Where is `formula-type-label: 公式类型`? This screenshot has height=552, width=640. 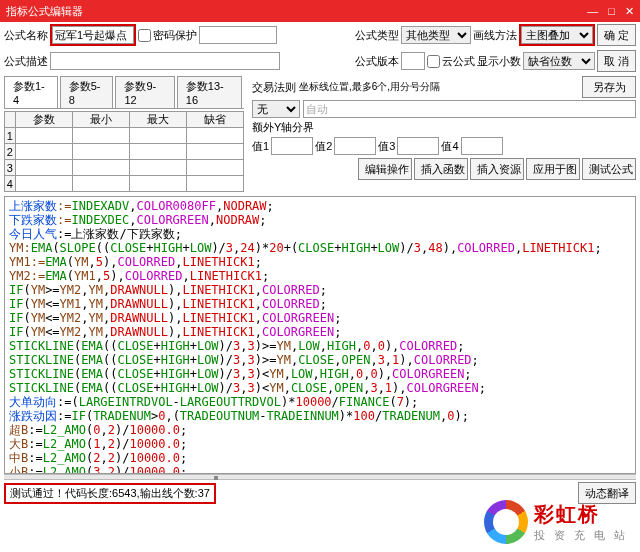
formula-type-label: 公式类型 is located at coordinates (377, 36).